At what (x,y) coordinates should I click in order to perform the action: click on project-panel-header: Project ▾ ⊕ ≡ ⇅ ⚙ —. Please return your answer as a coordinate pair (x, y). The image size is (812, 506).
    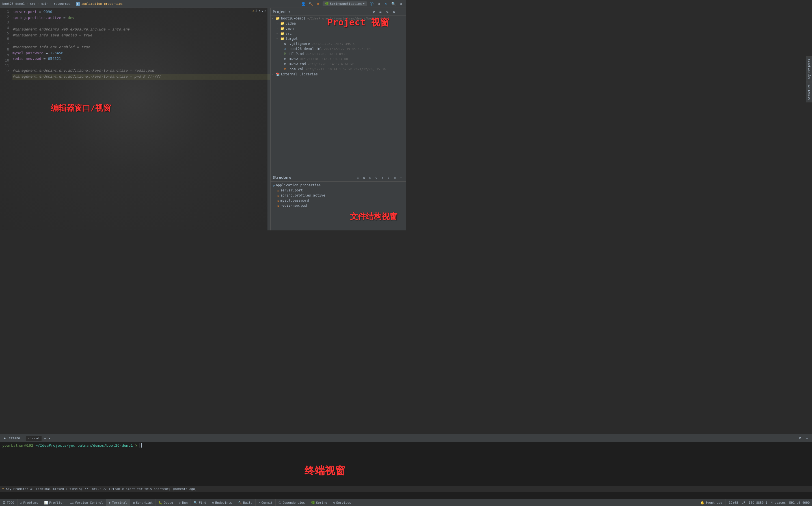
    Looking at the image, I should click on (338, 12).